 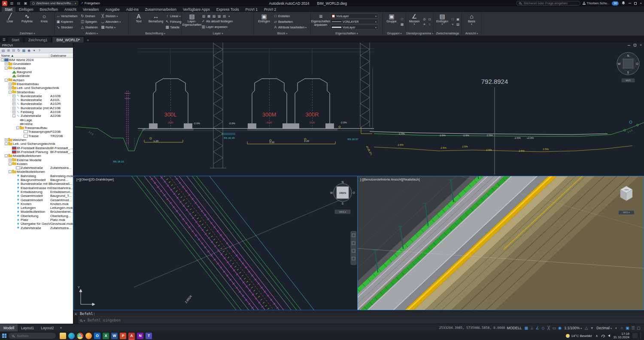 I want to click on panel-title: Block, so click(x=283, y=34).